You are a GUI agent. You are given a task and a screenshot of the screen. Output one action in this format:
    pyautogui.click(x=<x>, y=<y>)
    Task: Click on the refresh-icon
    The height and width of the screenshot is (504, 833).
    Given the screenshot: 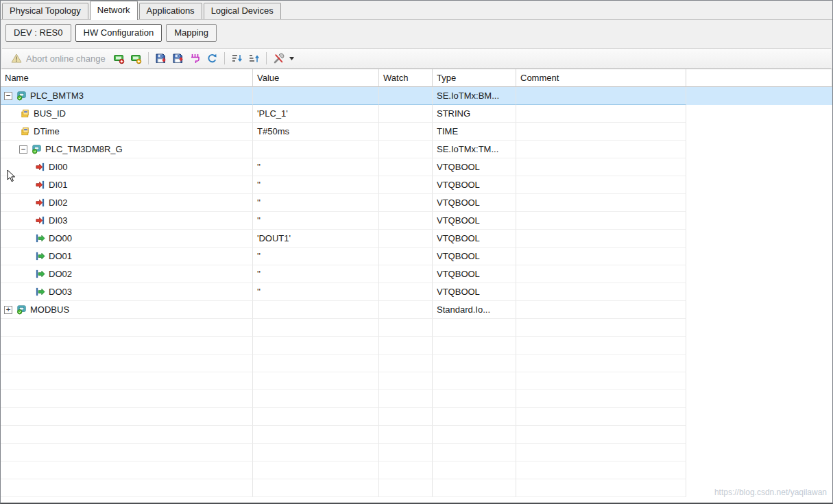 What is the action you would take?
    pyautogui.click(x=213, y=59)
    